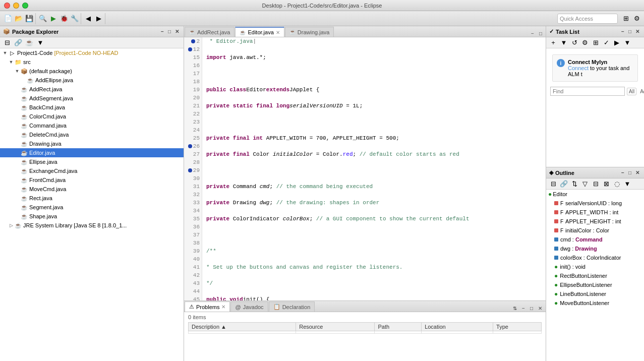  What do you see at coordinates (617, 184) in the screenshot?
I see `hide-nonpublic-icon: ◌` at bounding box center [617, 184].